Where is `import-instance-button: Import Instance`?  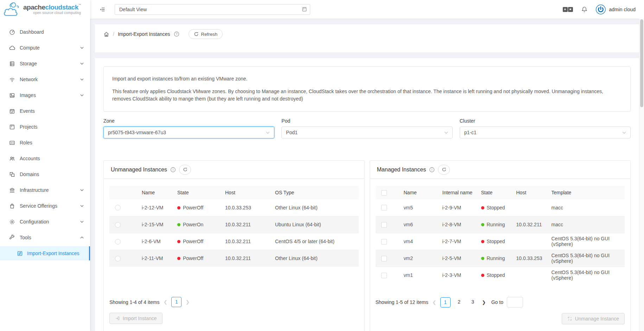
import-instance-button: Import Instance is located at coordinates (136, 318).